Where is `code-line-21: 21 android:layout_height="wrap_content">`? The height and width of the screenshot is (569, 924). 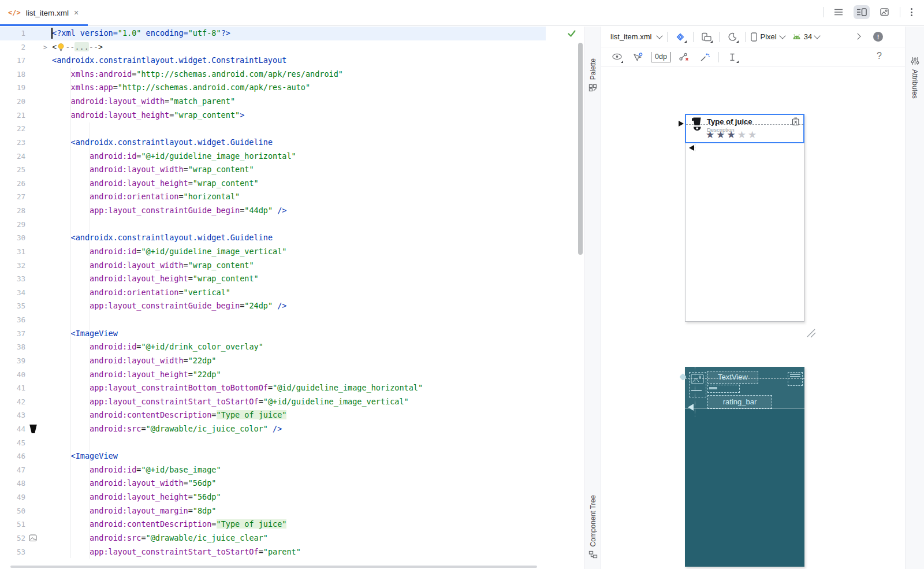
code-line-21: 21 android:layout_height="wrap_content"> is located at coordinates (273, 116).